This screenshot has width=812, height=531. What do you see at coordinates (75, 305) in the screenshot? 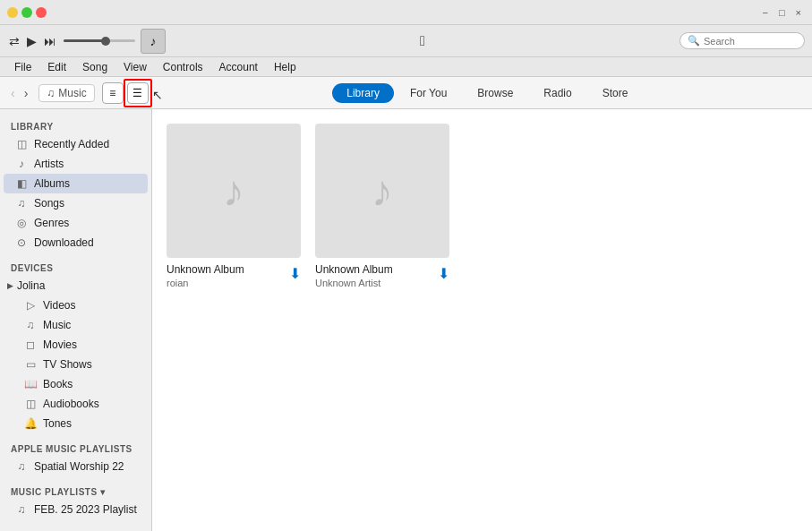
I see `sidebar-item-videos: ▷ Videos` at bounding box center [75, 305].